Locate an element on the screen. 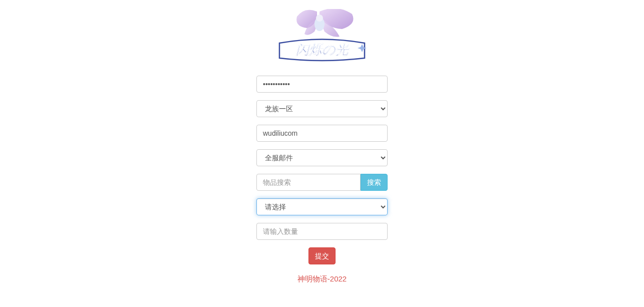 This screenshot has height=307, width=644. mail-type-select: 全服邮件 is located at coordinates (322, 158).